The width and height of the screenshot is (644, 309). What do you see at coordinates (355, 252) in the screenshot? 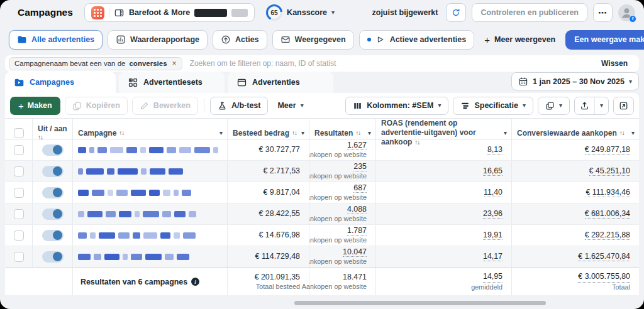
I see `results-value: 10.047` at bounding box center [355, 252].